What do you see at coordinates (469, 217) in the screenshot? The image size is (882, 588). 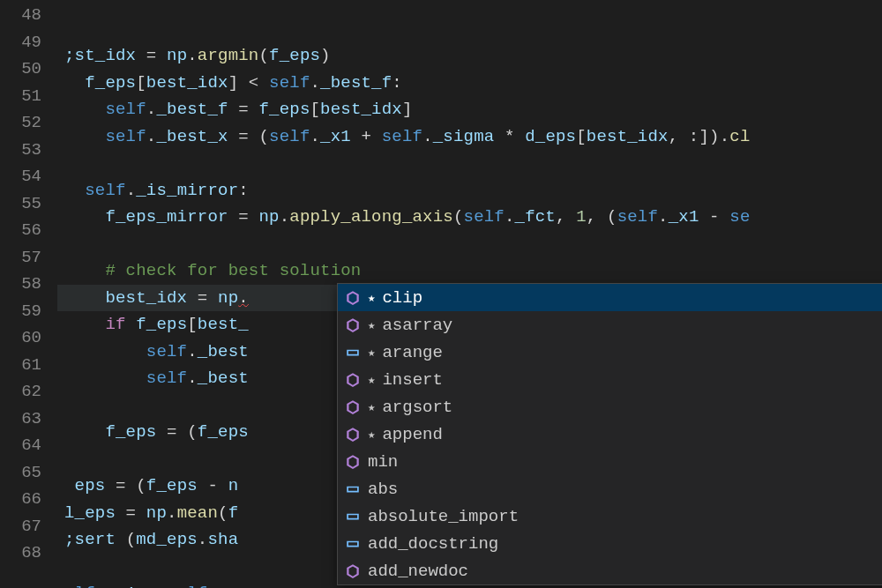 I see `code-line: f_eps_mirror = np.apply_along_axis(self.…` at bounding box center [469, 217].